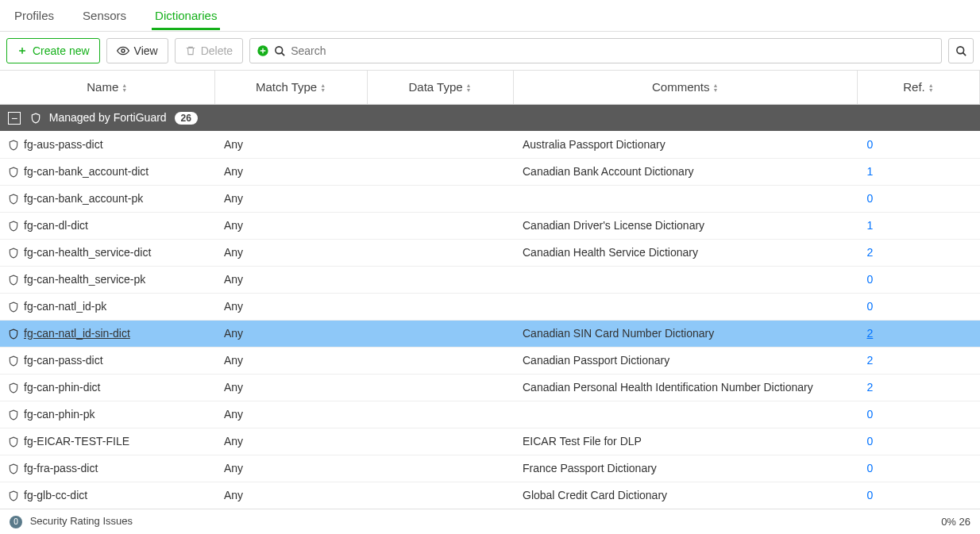 The image size is (980, 534). What do you see at coordinates (280, 51) in the screenshot?
I see `search-icon` at bounding box center [280, 51].